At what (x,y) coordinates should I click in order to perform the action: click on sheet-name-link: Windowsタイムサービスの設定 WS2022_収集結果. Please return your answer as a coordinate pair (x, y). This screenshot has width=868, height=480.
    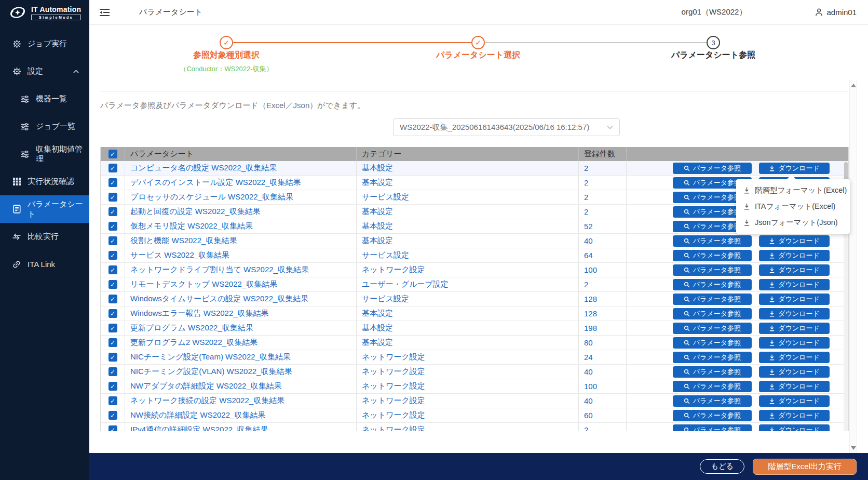
    Looking at the image, I should click on (219, 299).